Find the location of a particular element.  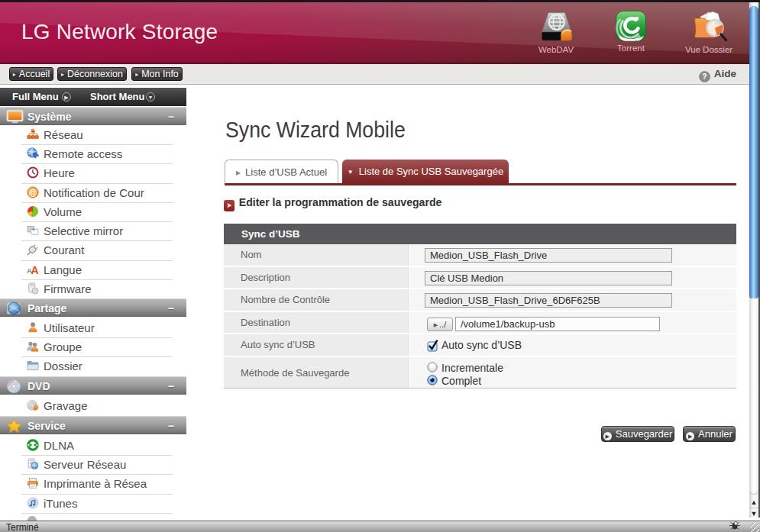

svg-text: A is located at coordinates (35, 270).